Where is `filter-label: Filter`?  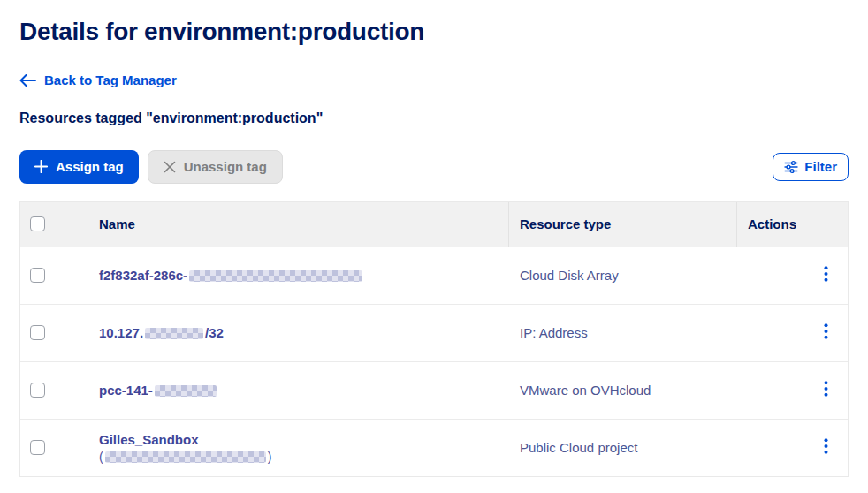
filter-label: Filter is located at coordinates (820, 166).